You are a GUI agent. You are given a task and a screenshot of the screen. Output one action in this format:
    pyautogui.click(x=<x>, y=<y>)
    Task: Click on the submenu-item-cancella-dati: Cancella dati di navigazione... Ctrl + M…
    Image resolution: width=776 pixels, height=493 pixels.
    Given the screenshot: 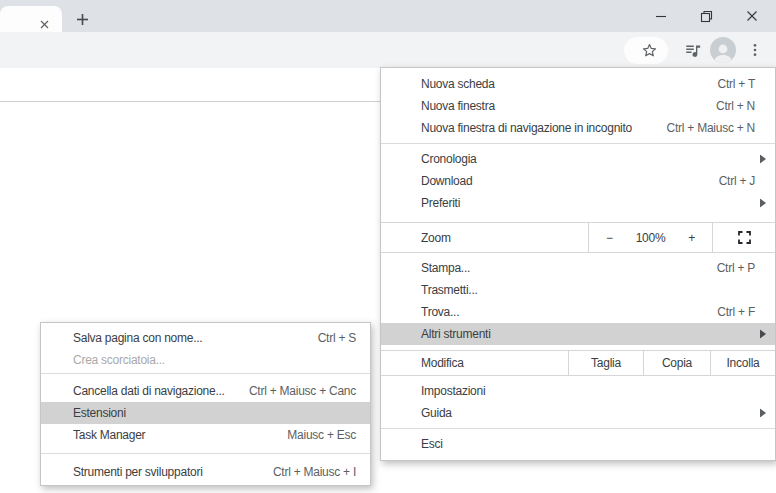 What is the action you would take?
    pyautogui.click(x=206, y=391)
    